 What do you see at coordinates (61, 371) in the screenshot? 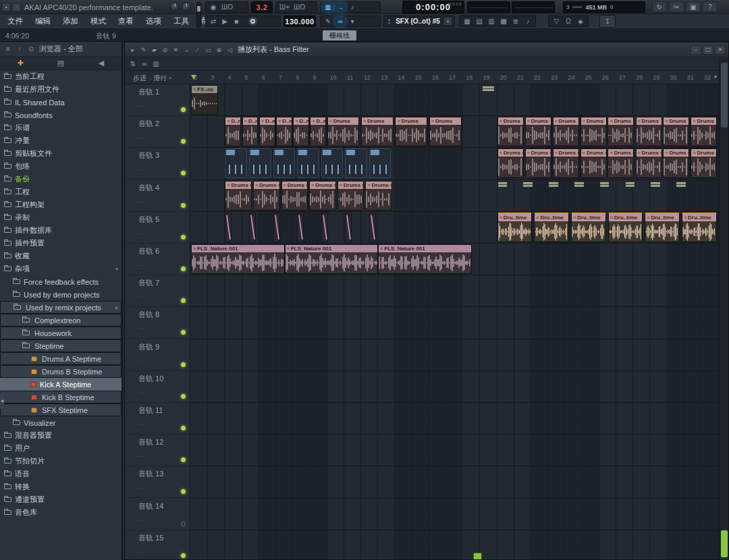
I see `browser-item: Drums B Steptime` at bounding box center [61, 371].